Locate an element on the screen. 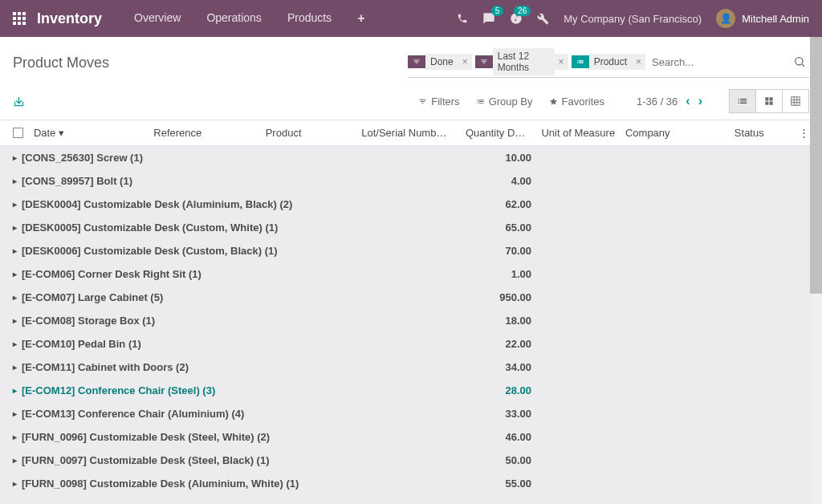 Image resolution: width=822 pixels, height=504 pixels. group-qty: 4.00 is located at coordinates (442, 181).